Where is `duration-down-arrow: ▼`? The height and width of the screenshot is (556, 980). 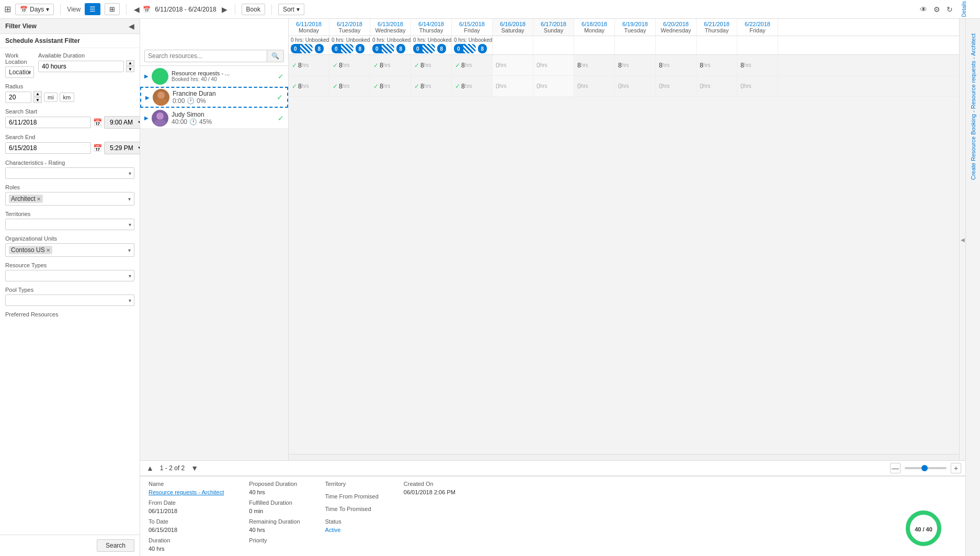
duration-down-arrow: ▼ is located at coordinates (130, 69).